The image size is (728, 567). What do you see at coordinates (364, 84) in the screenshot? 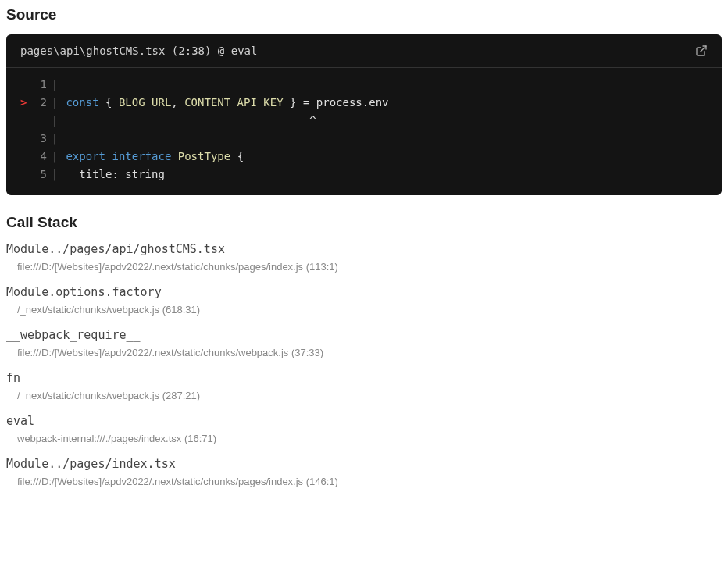
I see `code-line: 1|` at bounding box center [364, 84].